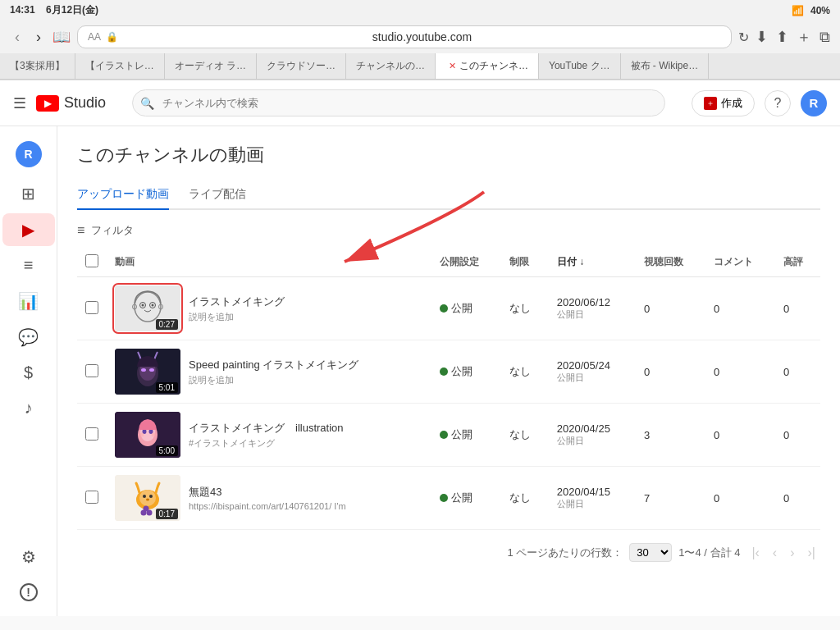  Describe the element at coordinates (525, 435) in the screenshot. I see `restriction-v3: なし` at that location.